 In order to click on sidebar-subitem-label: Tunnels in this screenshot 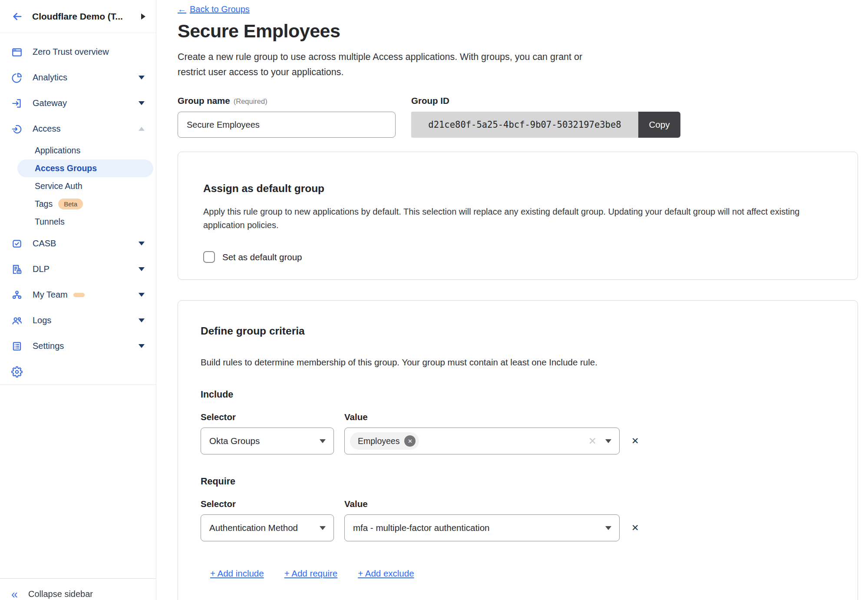, I will do `click(50, 222)`.